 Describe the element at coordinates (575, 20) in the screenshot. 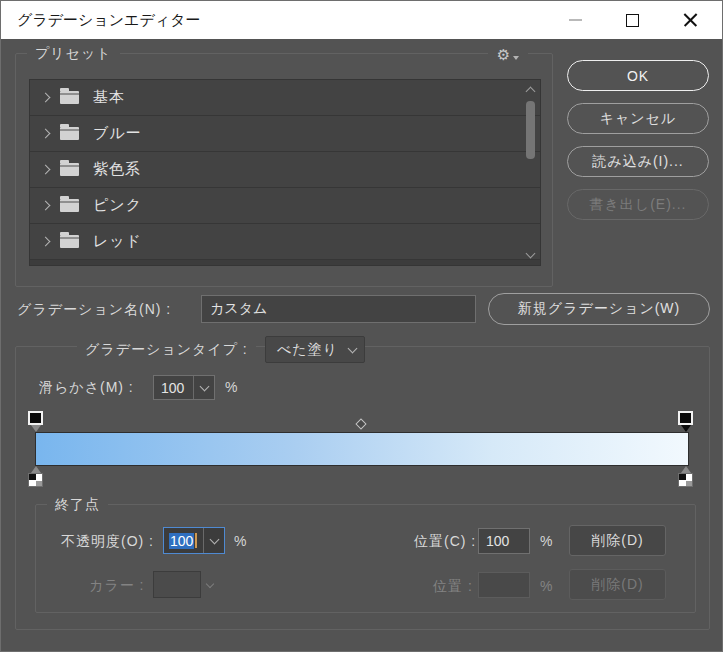

I see `minimize-button` at that location.